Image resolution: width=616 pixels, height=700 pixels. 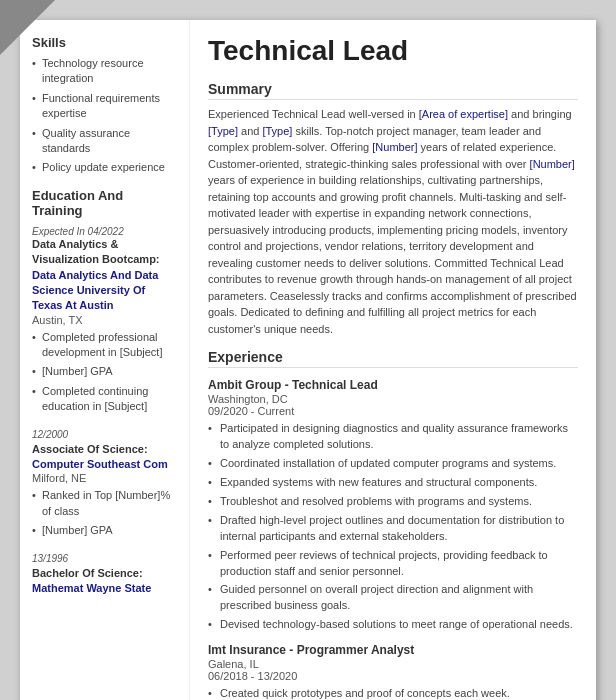 What do you see at coordinates (104, 450) in the screenshot?
I see `edu-program-2: Associate Of Science:` at bounding box center [104, 450].